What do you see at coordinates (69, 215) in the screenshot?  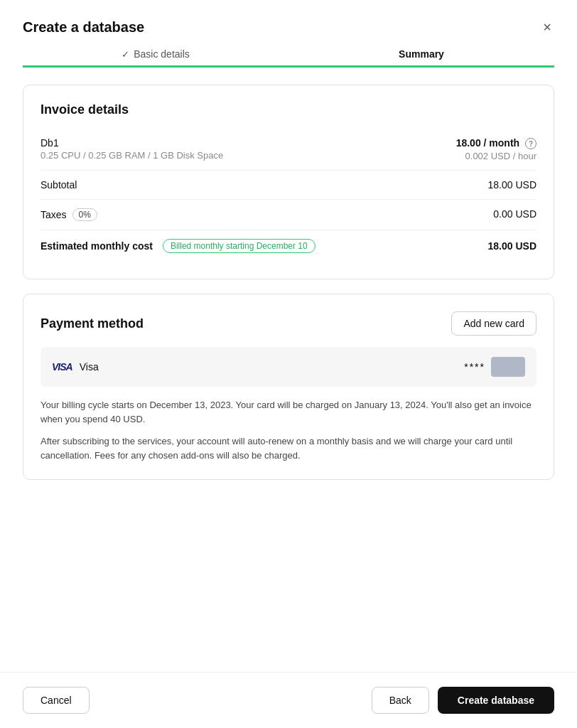 I see `taxes-left: Taxes 0%` at bounding box center [69, 215].